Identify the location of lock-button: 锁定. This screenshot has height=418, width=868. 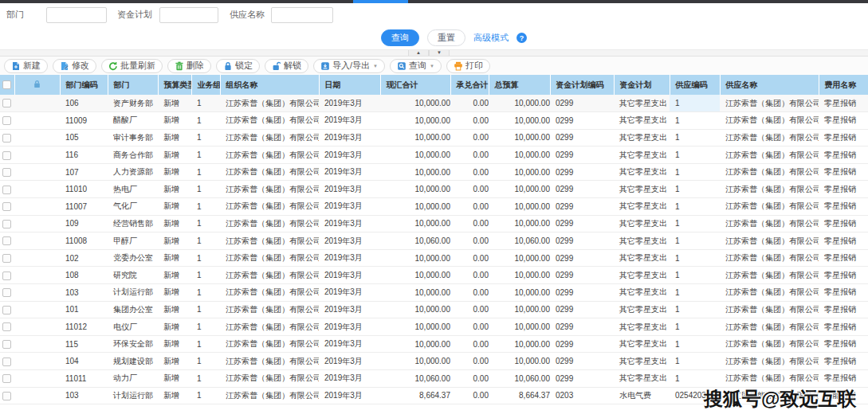
(238, 66).